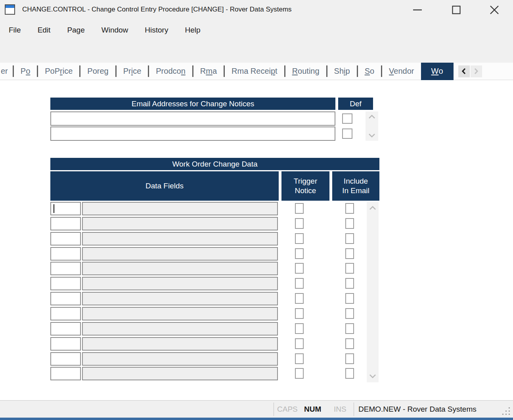 The height and width of the screenshot is (420, 513). I want to click on menu-window: Window, so click(115, 30).